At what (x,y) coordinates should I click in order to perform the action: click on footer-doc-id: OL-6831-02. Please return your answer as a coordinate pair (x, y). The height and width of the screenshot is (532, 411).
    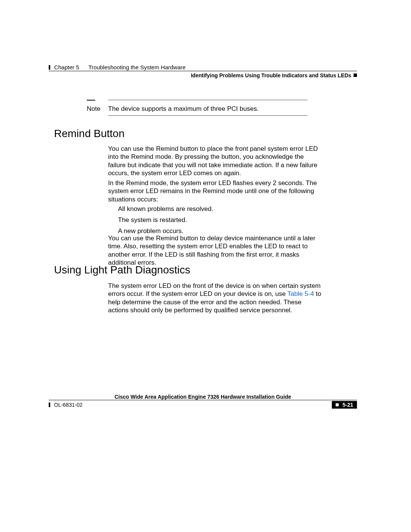
    Looking at the image, I should click on (68, 405).